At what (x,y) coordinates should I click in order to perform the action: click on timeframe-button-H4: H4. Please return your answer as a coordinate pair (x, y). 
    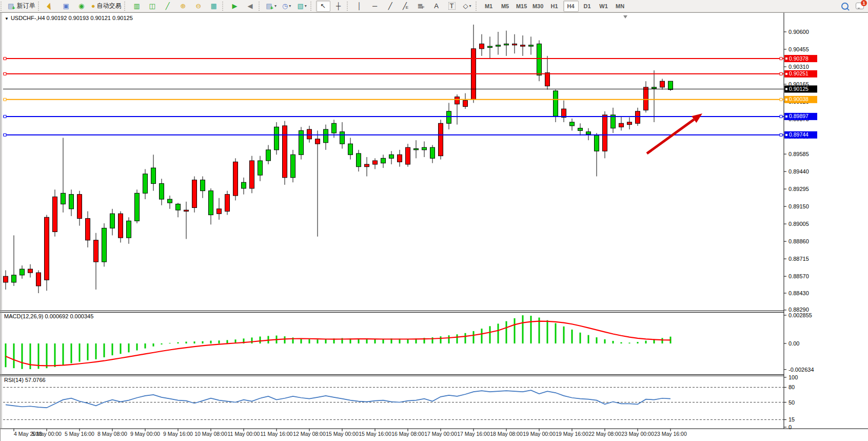
    Looking at the image, I should click on (571, 6).